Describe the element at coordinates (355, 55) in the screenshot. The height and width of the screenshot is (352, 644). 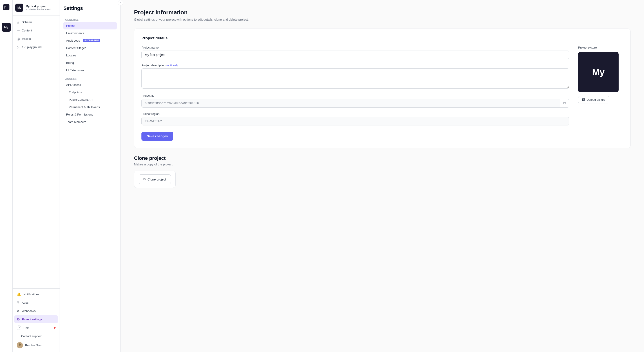
I see `project-name-input` at that location.